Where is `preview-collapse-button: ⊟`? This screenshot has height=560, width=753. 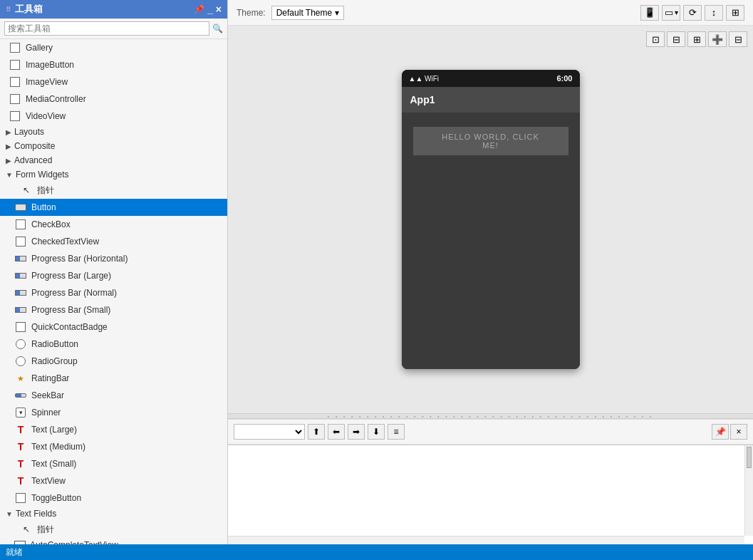 preview-collapse-button: ⊟ is located at coordinates (676, 39).